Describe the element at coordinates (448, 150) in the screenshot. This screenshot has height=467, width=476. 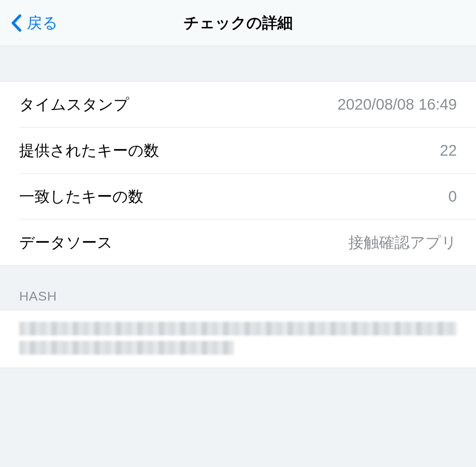
I see `row-value: 22` at that location.